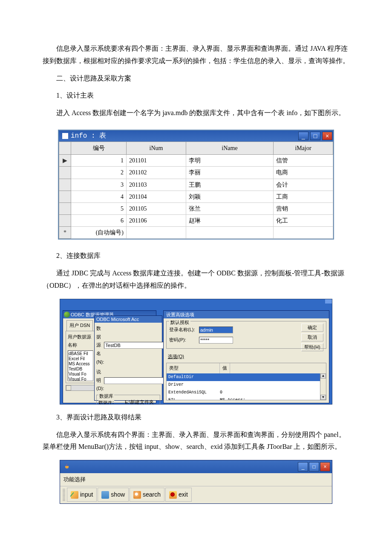 This screenshot has width=392, height=555. I want to click on user-dsn-tab: 用户 DSN, so click(80, 326).